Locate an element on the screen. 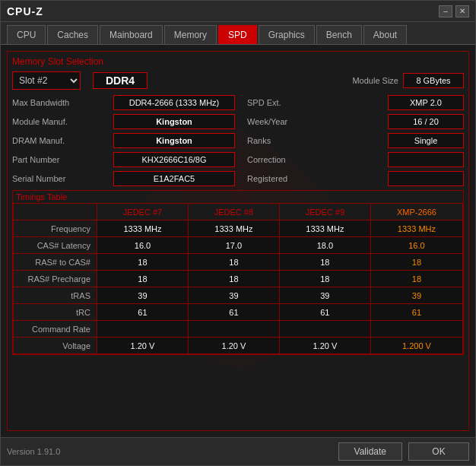  ras-pre-xmp: 18 is located at coordinates (417, 279).